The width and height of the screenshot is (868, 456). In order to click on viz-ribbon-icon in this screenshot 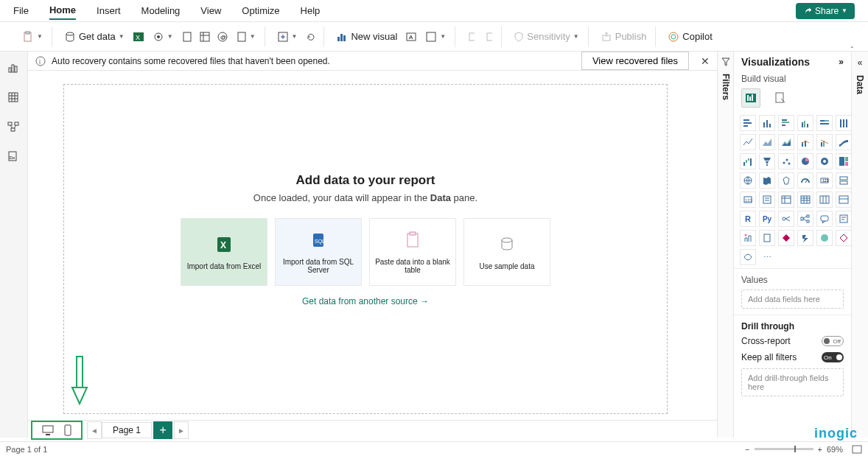, I will do `click(844, 142)`.